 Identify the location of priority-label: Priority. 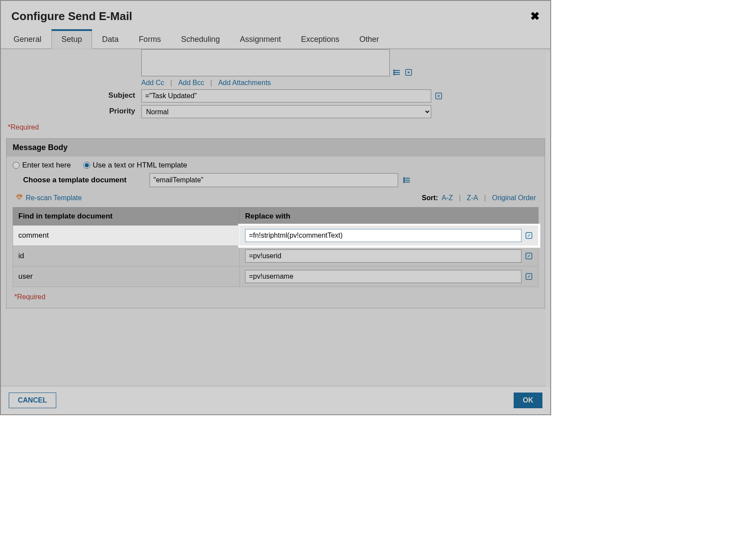
(74, 110).